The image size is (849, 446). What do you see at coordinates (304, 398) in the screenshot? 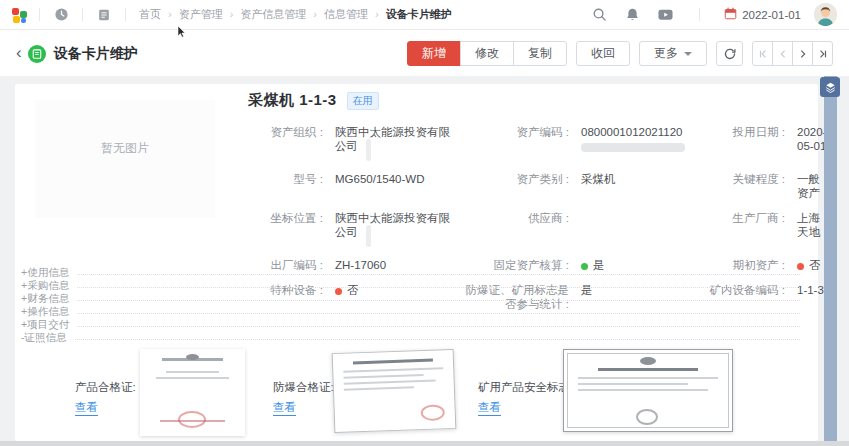
I see `explosionproof-cert-block: 防爆合格证: 查看` at bounding box center [304, 398].